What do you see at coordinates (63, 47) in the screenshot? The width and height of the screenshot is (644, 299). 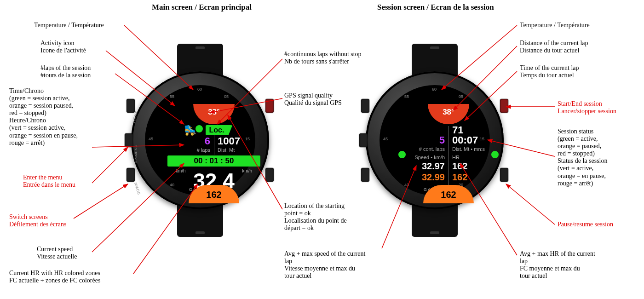 I see `lbl-activity-icon: Activity icon Icone de l'activité` at bounding box center [63, 47].